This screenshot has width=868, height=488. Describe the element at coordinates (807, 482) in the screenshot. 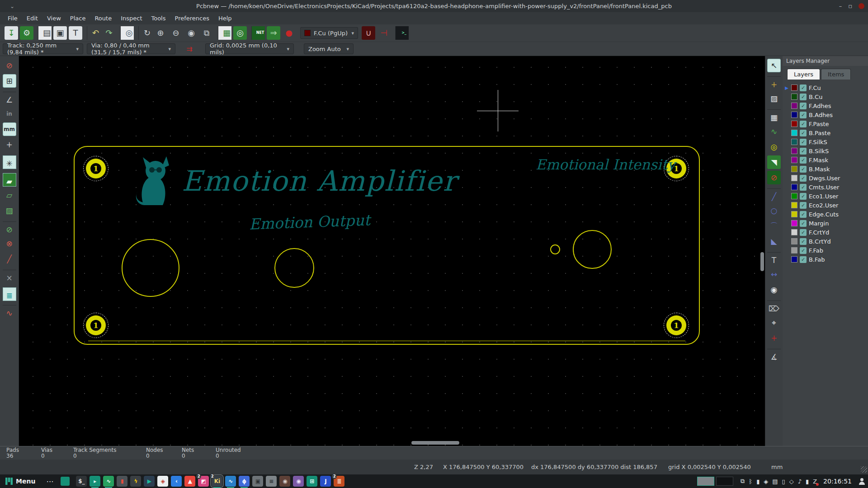

I see `battery-icon: ▮` at that location.